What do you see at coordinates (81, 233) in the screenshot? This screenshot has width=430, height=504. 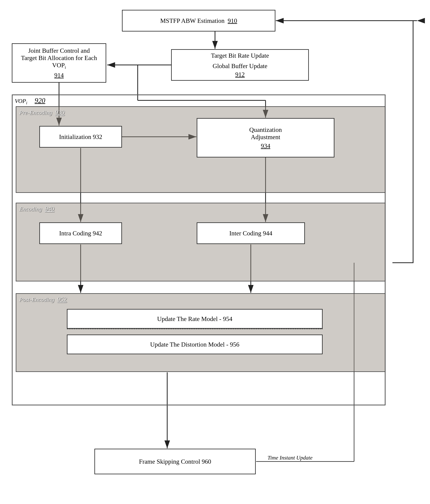 I see `box-942: Intra Coding 942` at bounding box center [81, 233].